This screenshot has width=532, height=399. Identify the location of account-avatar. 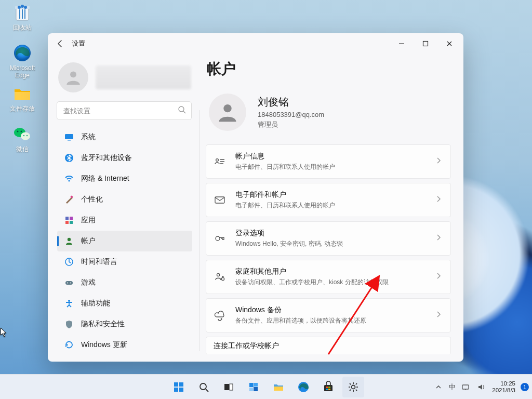
(228, 112).